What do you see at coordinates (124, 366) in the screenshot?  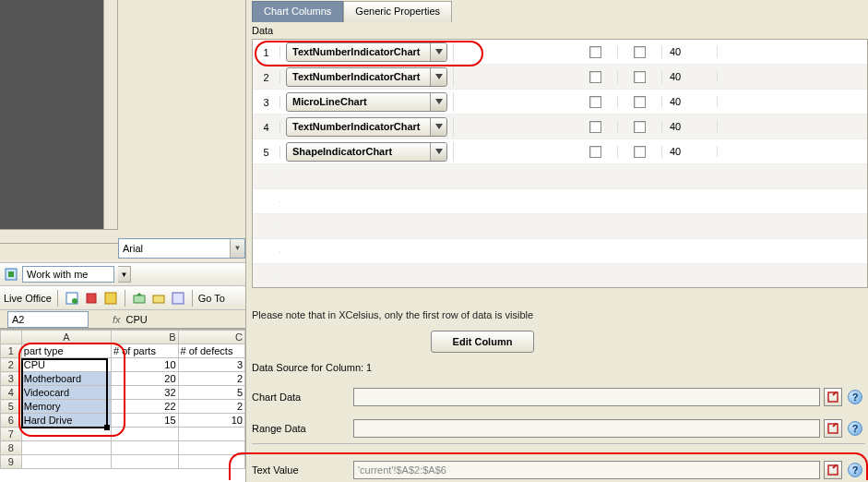 I see `table-row: 2 CPU 10 3` at bounding box center [124, 366].